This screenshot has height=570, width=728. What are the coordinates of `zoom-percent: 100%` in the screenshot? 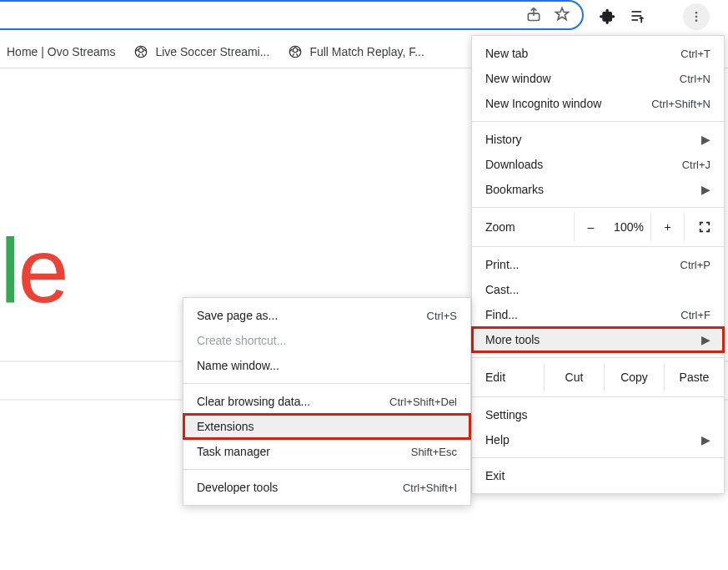 It's located at (629, 227).